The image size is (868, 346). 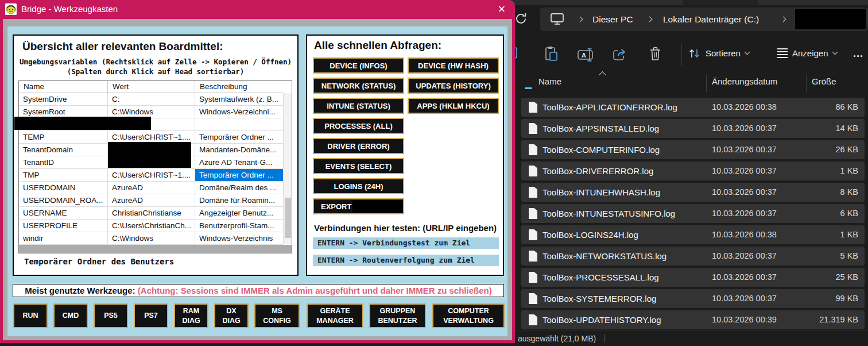 I want to click on file-row: ToolBox-INTUNEHWHASH.log10.03.2026 00:37…, so click(x=693, y=192).